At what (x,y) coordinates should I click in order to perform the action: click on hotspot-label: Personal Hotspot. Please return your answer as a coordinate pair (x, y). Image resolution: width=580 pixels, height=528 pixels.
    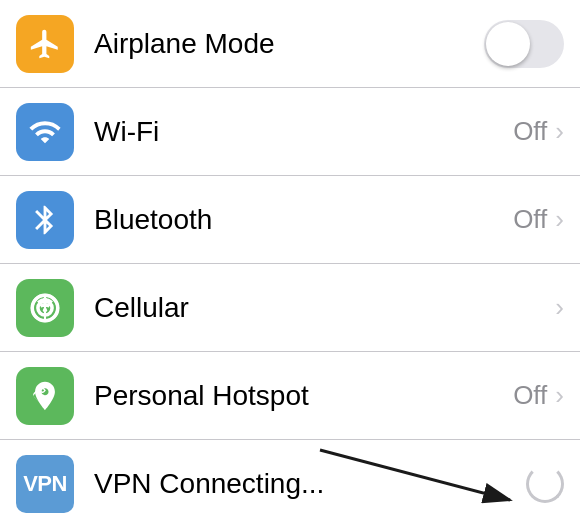
    Looking at the image, I should click on (304, 396).